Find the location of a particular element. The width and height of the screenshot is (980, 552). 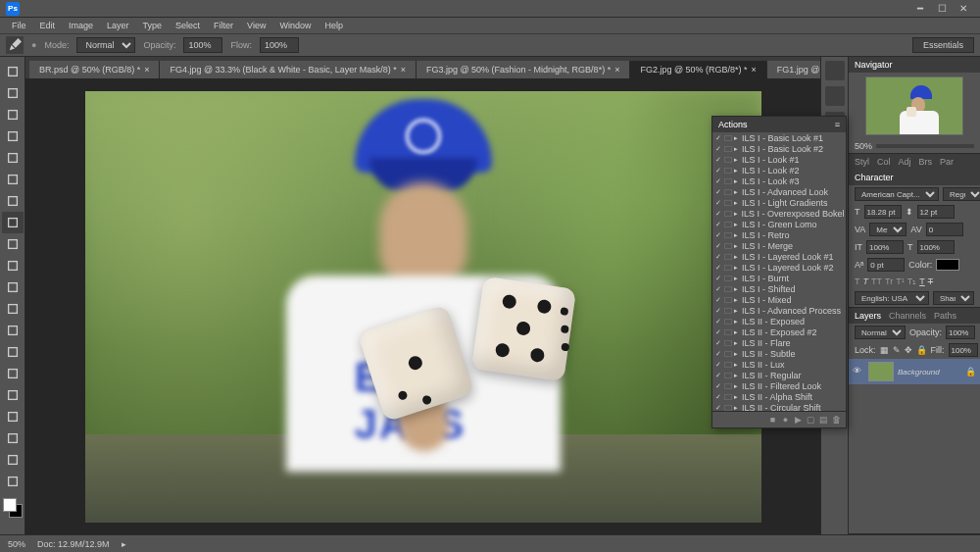

lock-transparency-icon: ▦ is located at coordinates (884, 350).